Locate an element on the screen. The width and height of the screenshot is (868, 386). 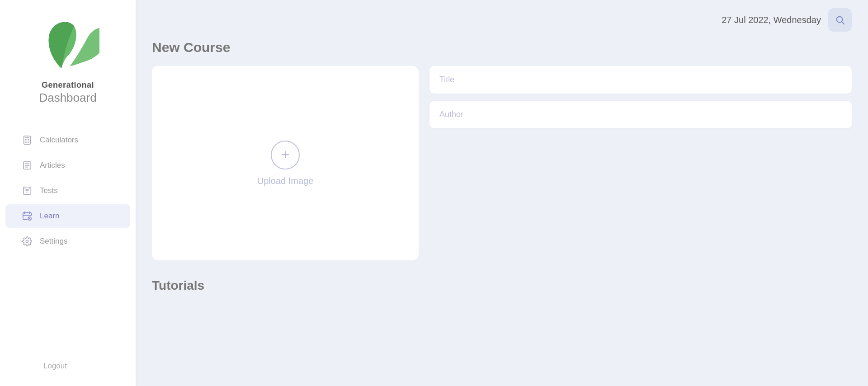
tests-icon is located at coordinates (27, 191).